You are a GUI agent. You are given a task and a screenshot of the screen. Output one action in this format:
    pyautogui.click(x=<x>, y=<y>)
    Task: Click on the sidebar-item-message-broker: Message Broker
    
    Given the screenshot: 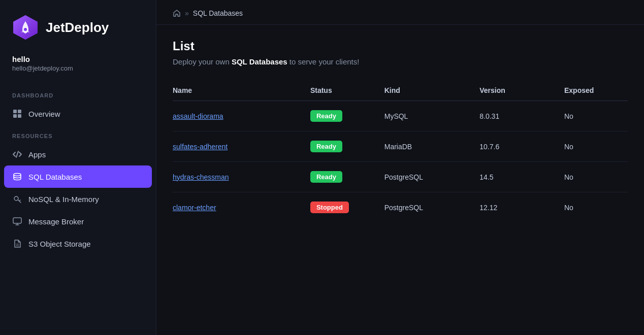 What is the action you would take?
    pyautogui.click(x=78, y=221)
    